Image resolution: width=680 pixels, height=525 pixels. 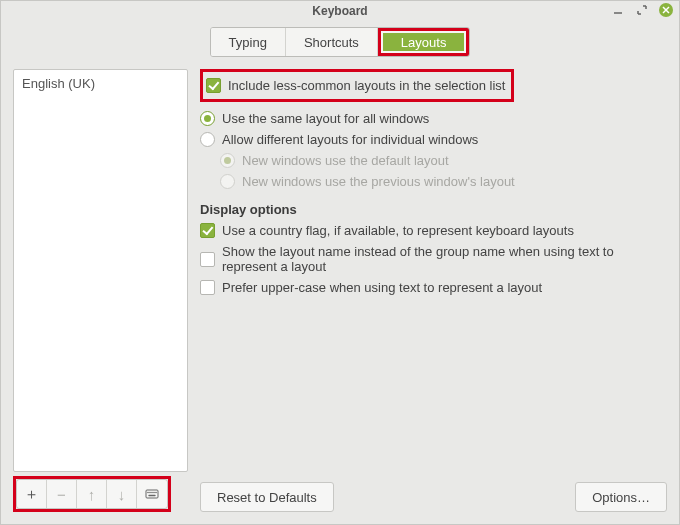 What do you see at coordinates (621, 497) in the screenshot?
I see `options-button: Options…` at bounding box center [621, 497].